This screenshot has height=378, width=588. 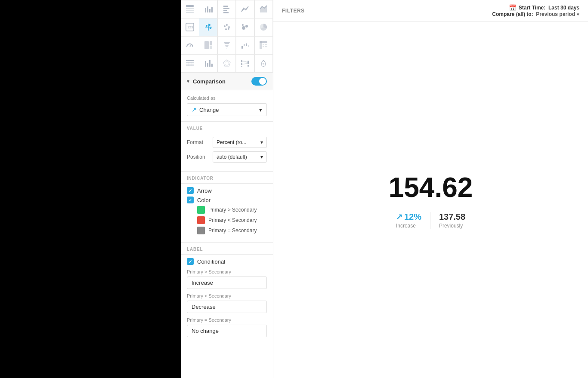 I want to click on condition-lt-swatch, so click(x=201, y=220).